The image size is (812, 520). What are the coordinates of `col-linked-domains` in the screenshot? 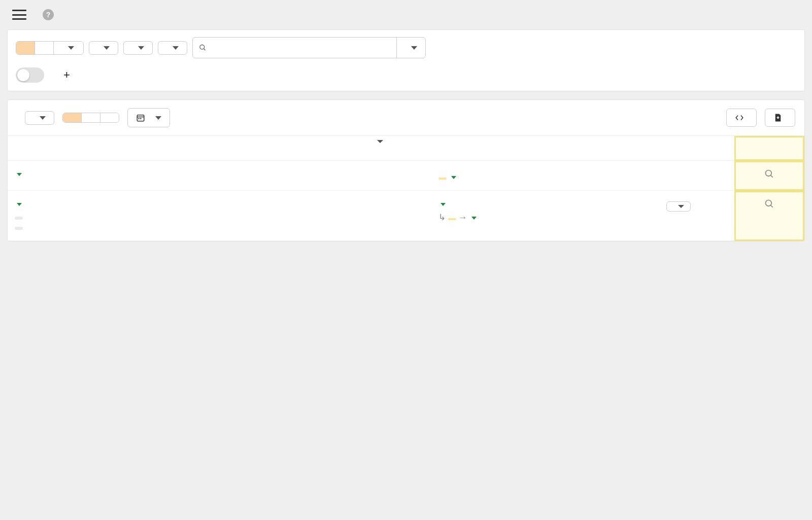 It's located at (265, 148).